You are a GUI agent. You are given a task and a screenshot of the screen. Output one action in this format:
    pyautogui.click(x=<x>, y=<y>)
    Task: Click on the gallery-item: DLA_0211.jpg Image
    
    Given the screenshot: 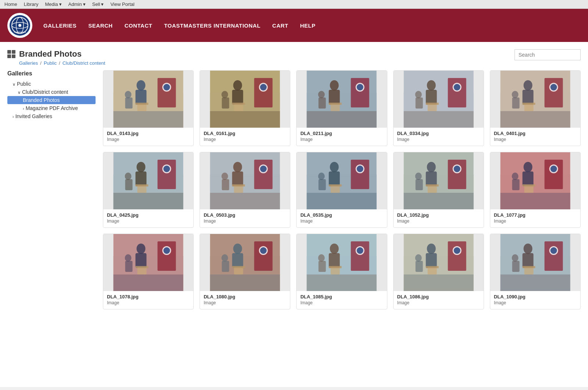 What is the action you would take?
    pyautogui.click(x=342, y=108)
    